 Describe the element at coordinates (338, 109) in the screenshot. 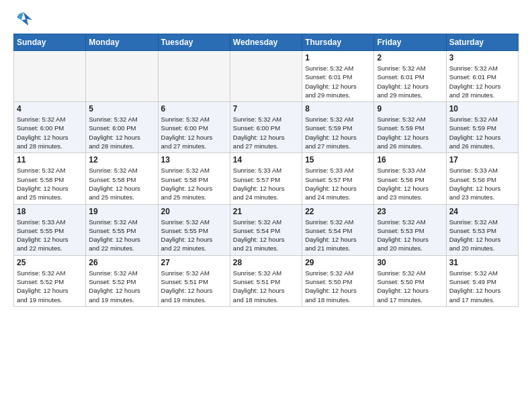

I see `day-number: 8` at that location.